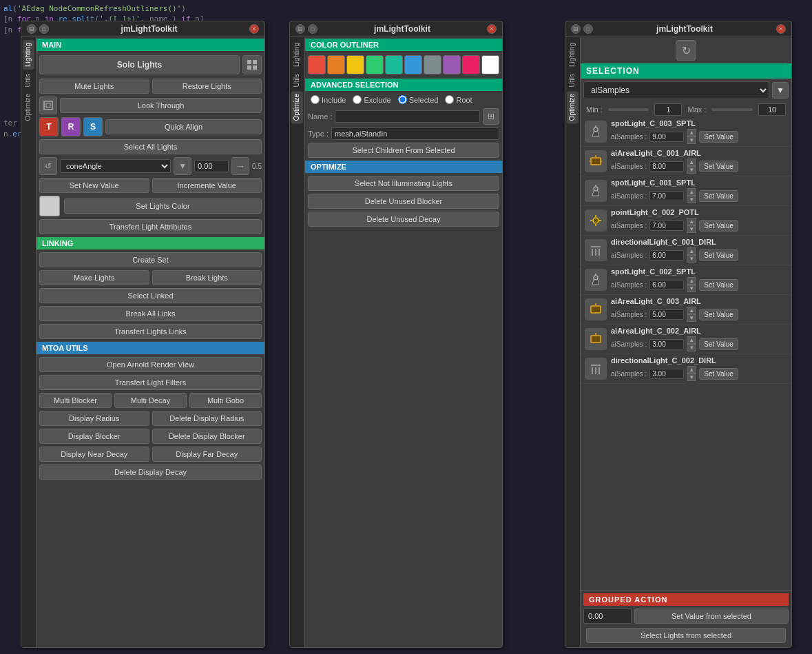 This screenshot has height=654, width=812. I want to click on set-val-btn-2: Set Value, so click(719, 196).